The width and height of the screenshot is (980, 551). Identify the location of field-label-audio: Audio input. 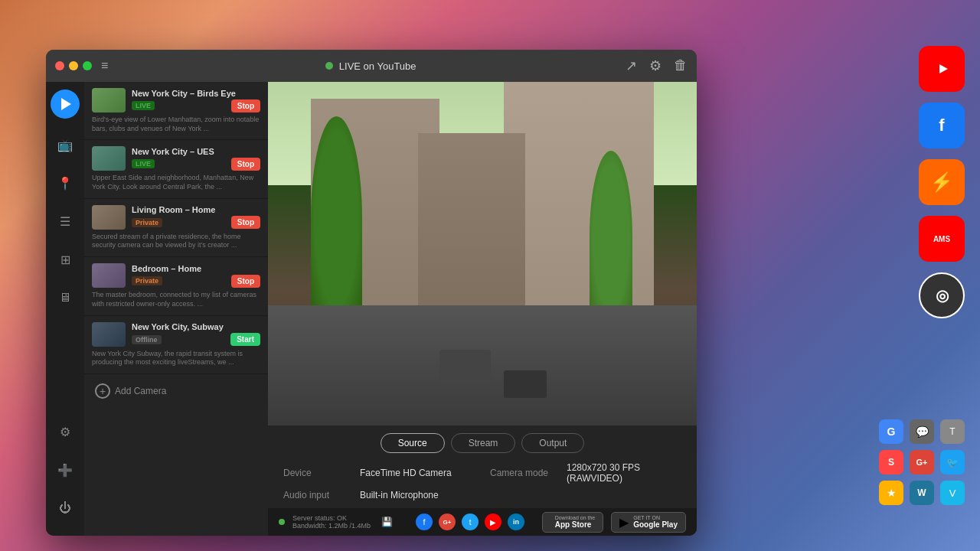
(322, 495).